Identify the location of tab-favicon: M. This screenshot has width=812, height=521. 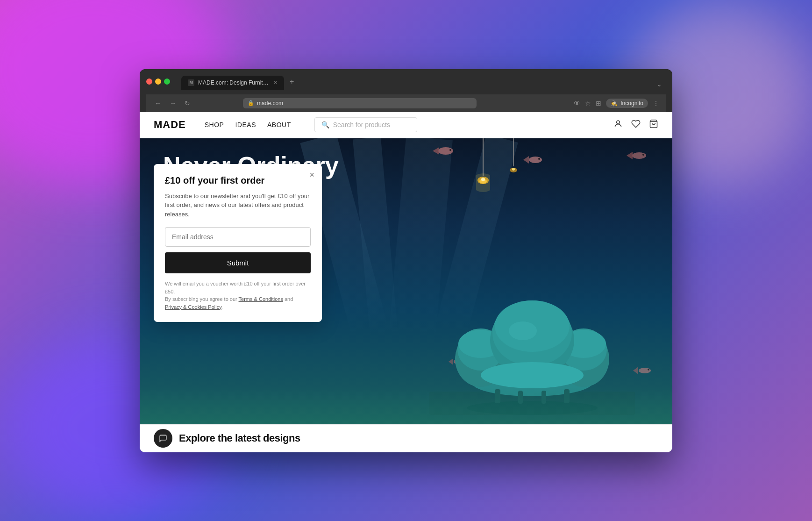
(191, 83).